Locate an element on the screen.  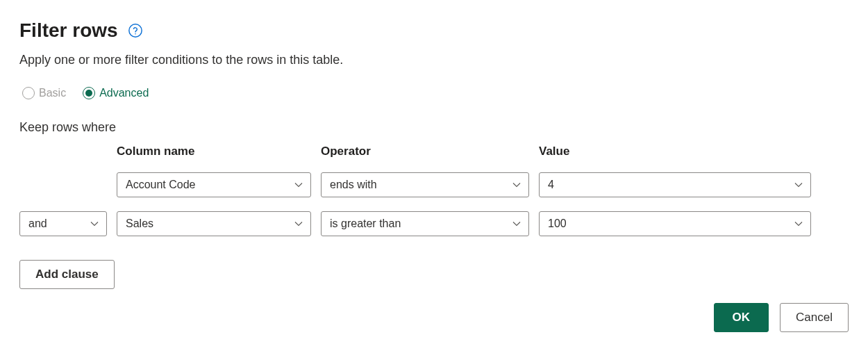
page-title: Filter rows is located at coordinates (69, 31).